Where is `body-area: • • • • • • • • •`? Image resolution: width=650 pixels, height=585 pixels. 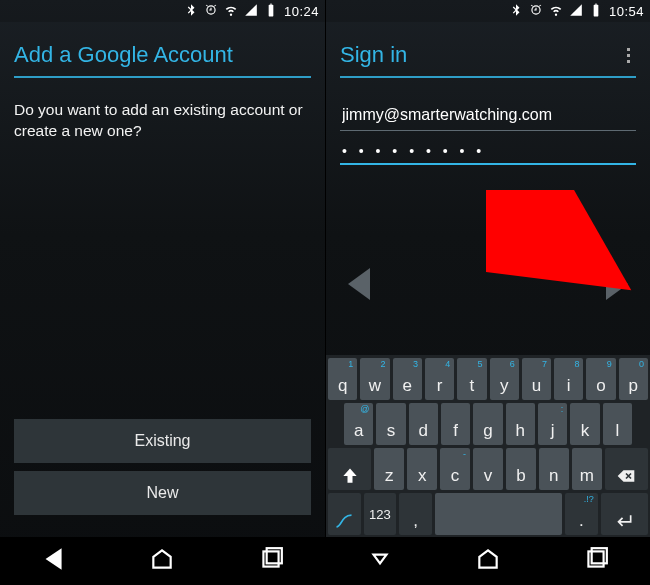 body-area: • • • • • • • • • is located at coordinates (488, 122).